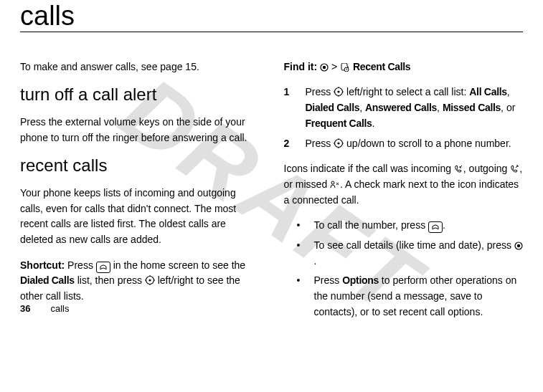  I want to click on step-2-number: 2, so click(289, 144).